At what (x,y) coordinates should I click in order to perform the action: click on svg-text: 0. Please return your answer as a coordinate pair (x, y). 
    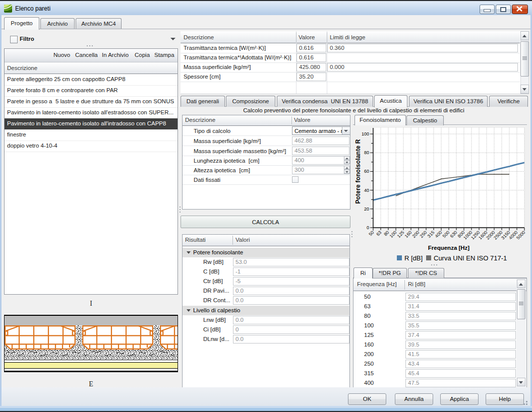
    Looking at the image, I should click on (368, 228).